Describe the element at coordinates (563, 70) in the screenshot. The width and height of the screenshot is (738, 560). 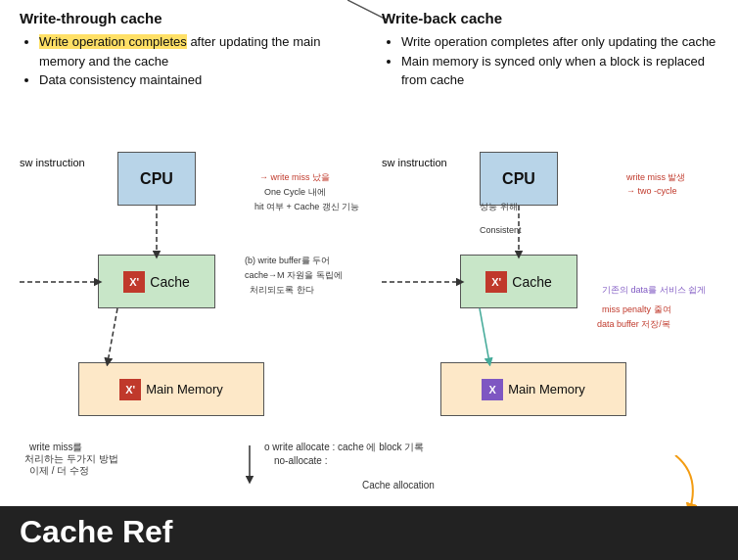
I see `right-bullet-2: Main memory is synced only when a block …` at that location.